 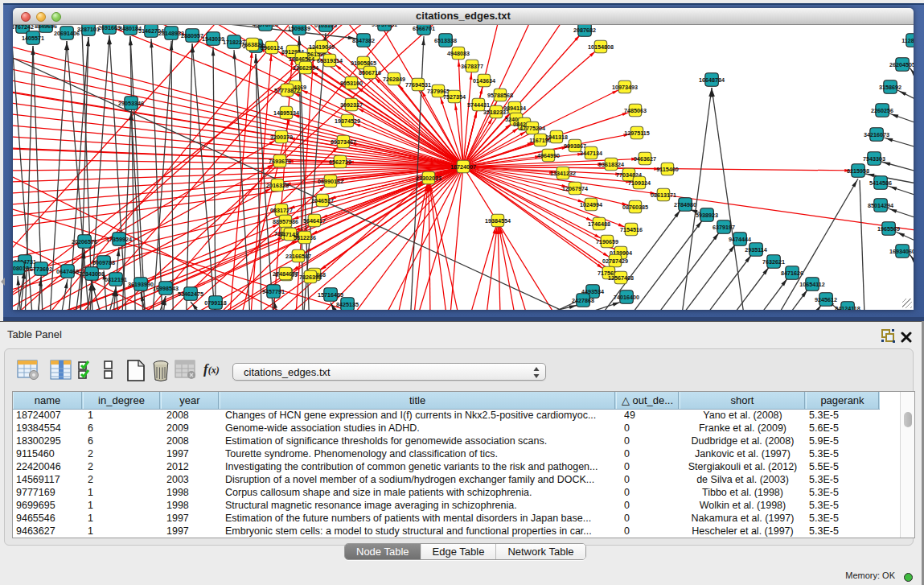 What do you see at coordinates (472, 66) in the screenshot?
I see `svg-text: 3678377` at bounding box center [472, 66].